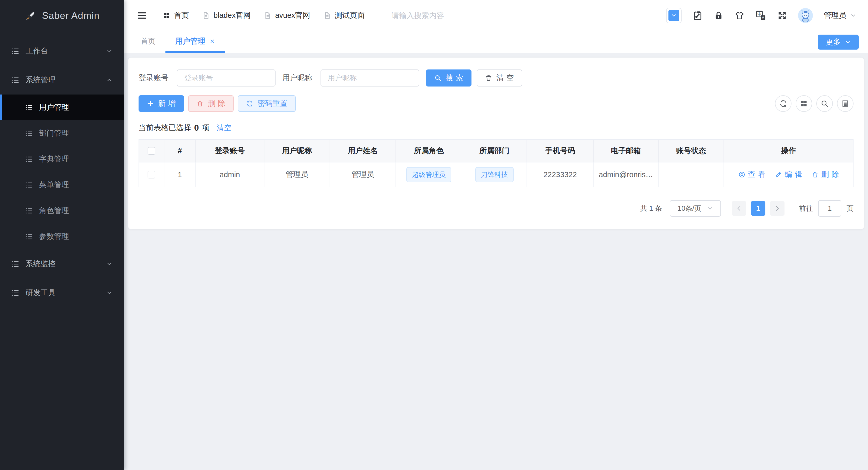  Describe the element at coordinates (496, 128) in the screenshot. I see `selection-info: 当前表格已选择 0 项 清空` at that location.